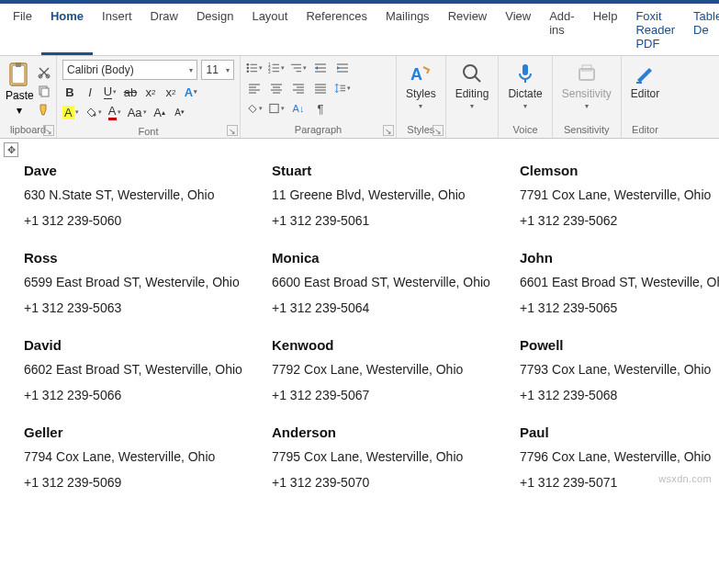  I want to click on tab-references: References, so click(336, 29).